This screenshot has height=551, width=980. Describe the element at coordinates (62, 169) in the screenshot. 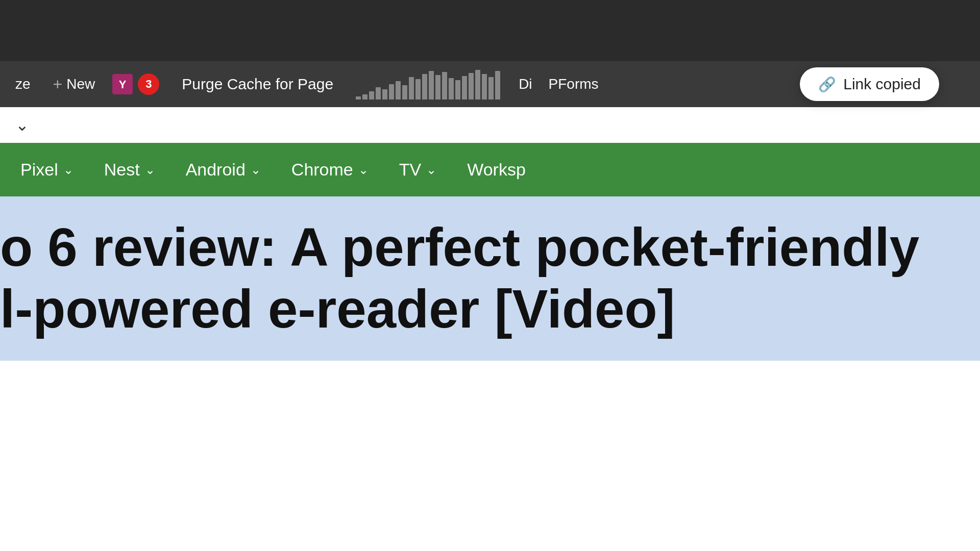

I see `nav-item-pixel: Pixel ⌄` at that location.